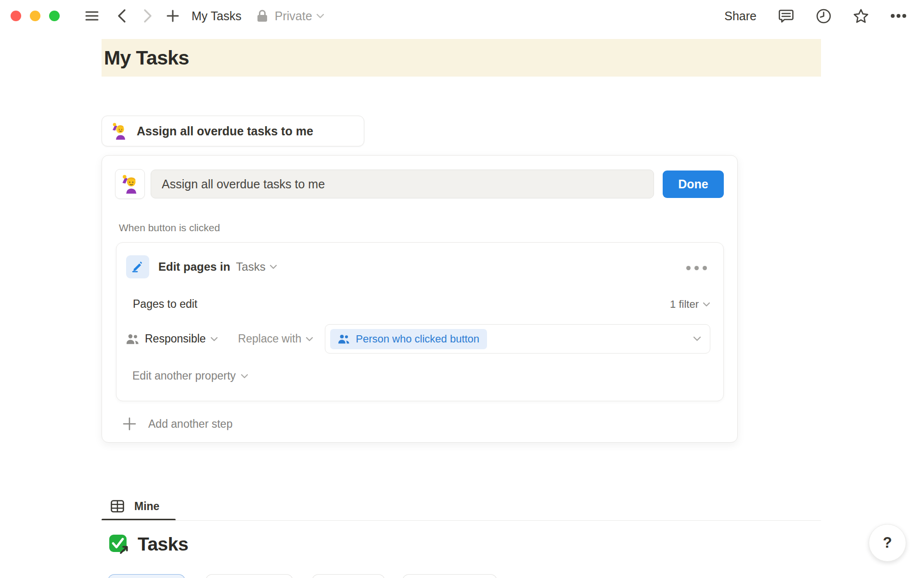 The image size is (924, 578). I want to click on privacy-label: Private, so click(294, 16).